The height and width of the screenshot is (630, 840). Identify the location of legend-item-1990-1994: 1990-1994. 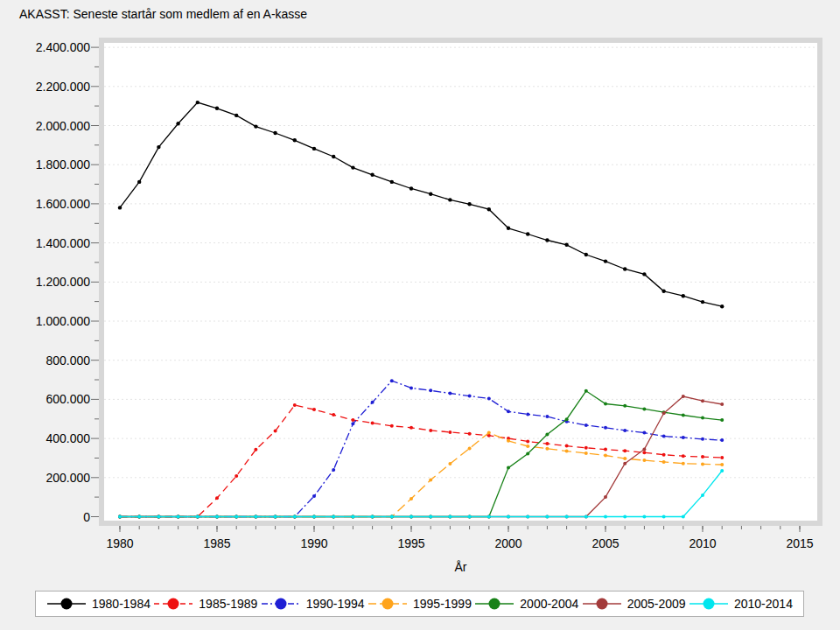
(313, 604).